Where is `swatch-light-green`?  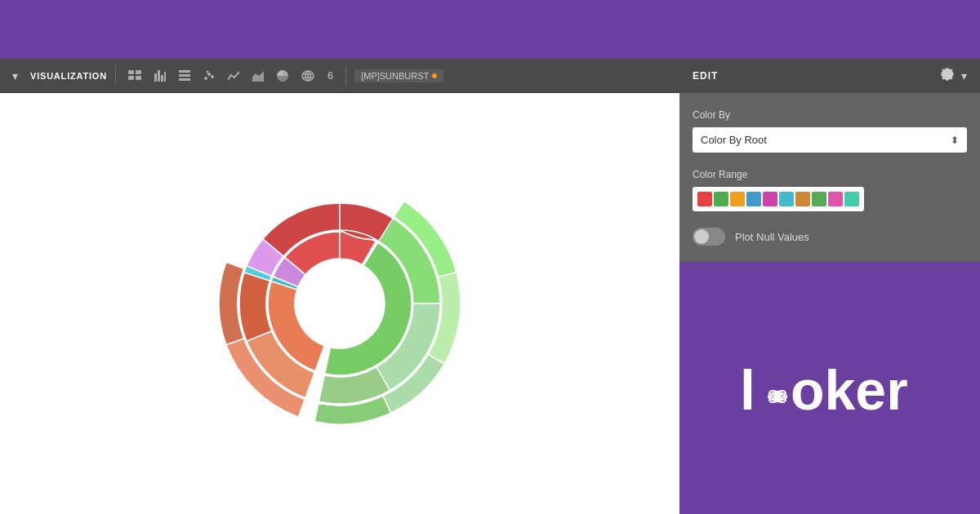
swatch-light-green is located at coordinates (819, 199).